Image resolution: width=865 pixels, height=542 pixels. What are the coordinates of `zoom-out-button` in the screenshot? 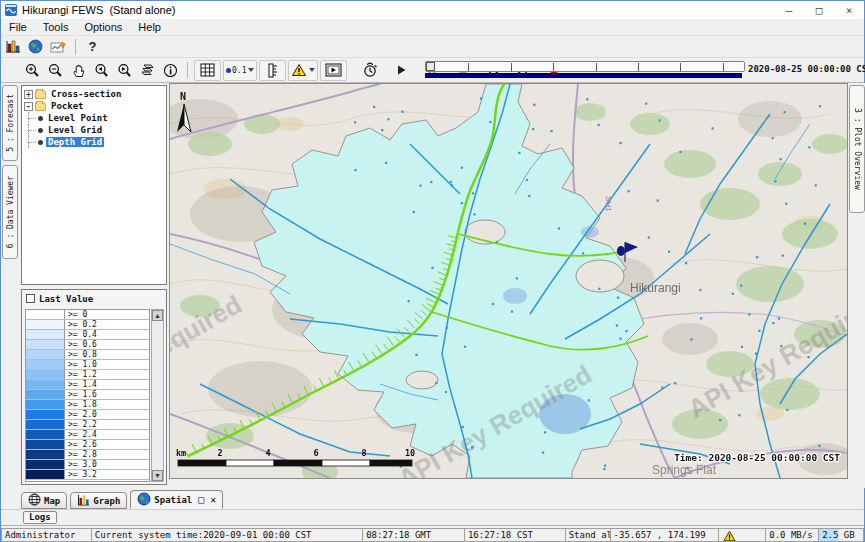 It's located at (56, 70).